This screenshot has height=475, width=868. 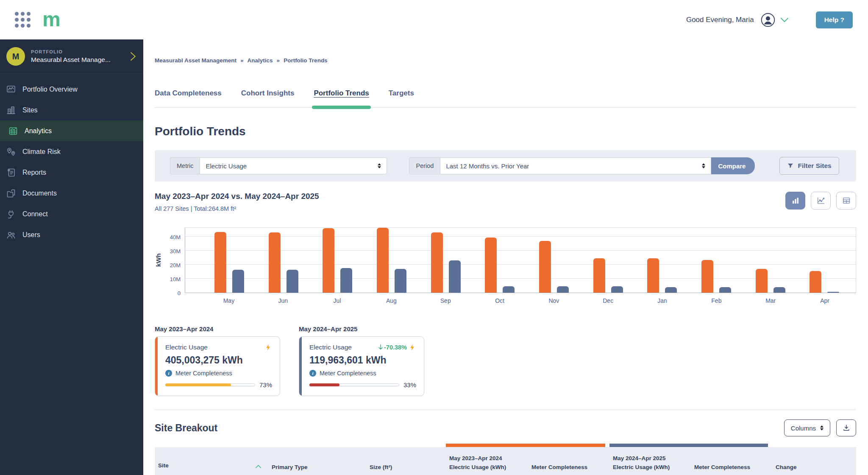 What do you see at coordinates (268, 98) in the screenshot?
I see `tab-cohort-insights: Cohort Insights` at bounding box center [268, 98].